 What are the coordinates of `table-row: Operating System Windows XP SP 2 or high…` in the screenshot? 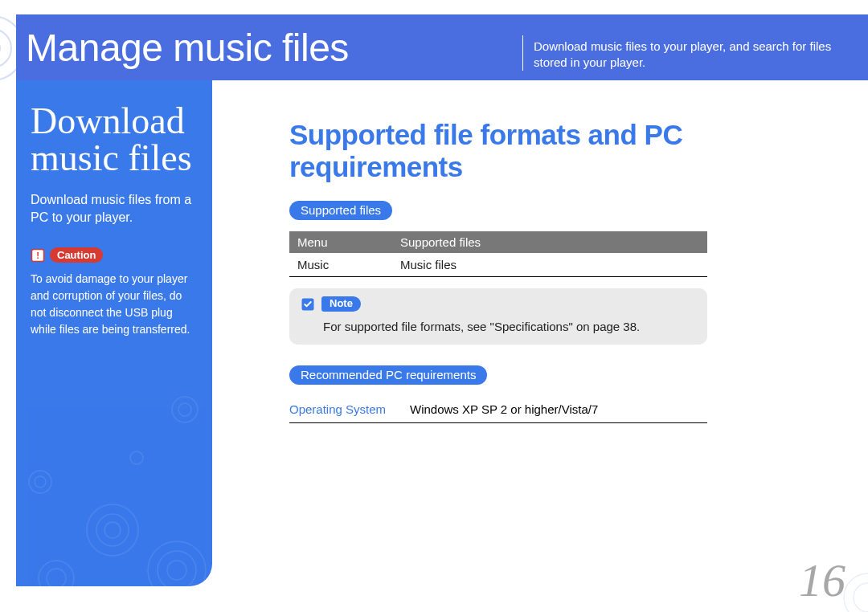 It's located at (498, 410).